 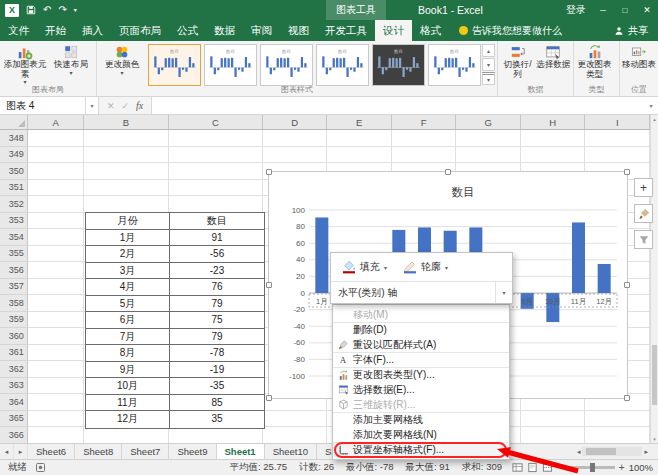 I want to click on row-header-357: 357, so click(x=14, y=288).